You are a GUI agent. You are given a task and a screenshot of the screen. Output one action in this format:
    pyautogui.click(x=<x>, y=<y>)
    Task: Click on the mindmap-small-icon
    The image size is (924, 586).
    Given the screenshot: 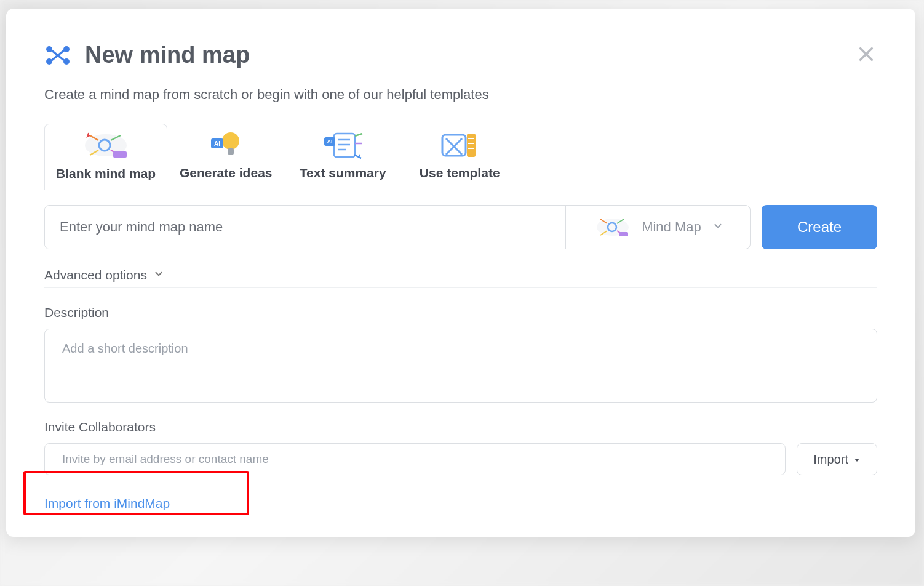 What is the action you would take?
    pyautogui.click(x=613, y=227)
    